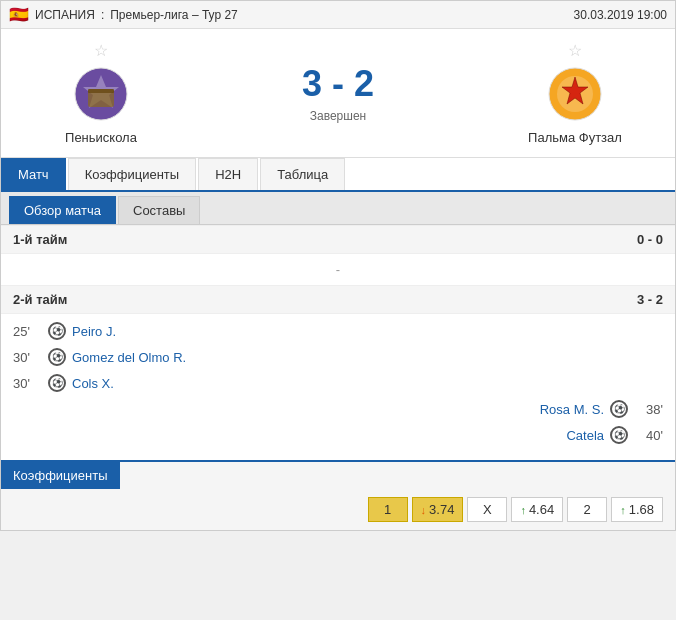 Image resolution: width=676 pixels, height=620 pixels. I want to click on event-time: 25', so click(30, 332).